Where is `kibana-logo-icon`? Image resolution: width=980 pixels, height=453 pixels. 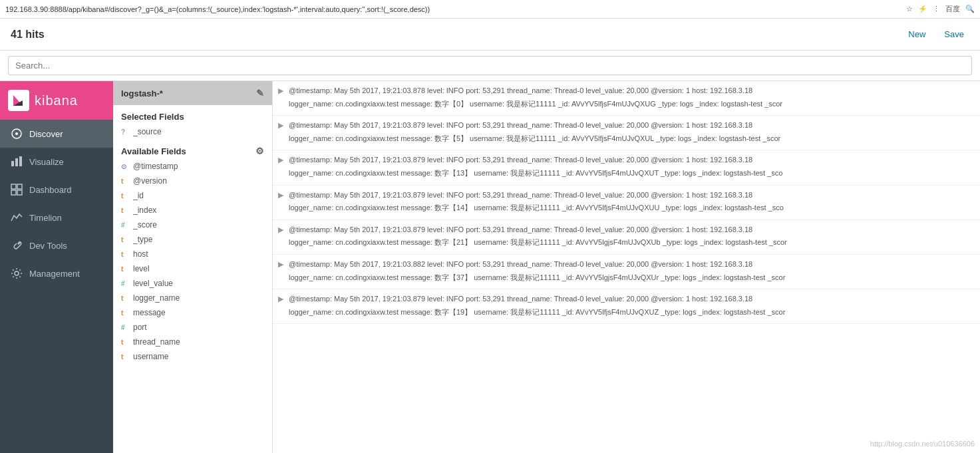 kibana-logo-icon is located at coordinates (19, 100).